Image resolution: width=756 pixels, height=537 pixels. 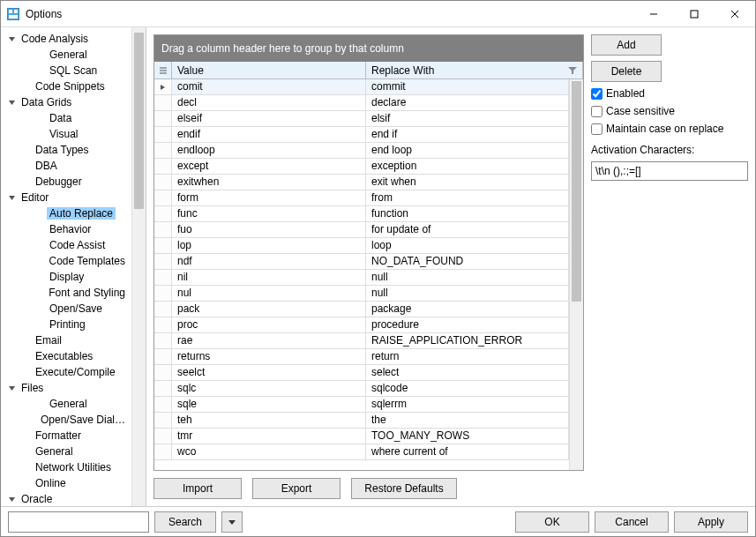 I want to click on cell-replace-with: procedure, so click(x=468, y=324).